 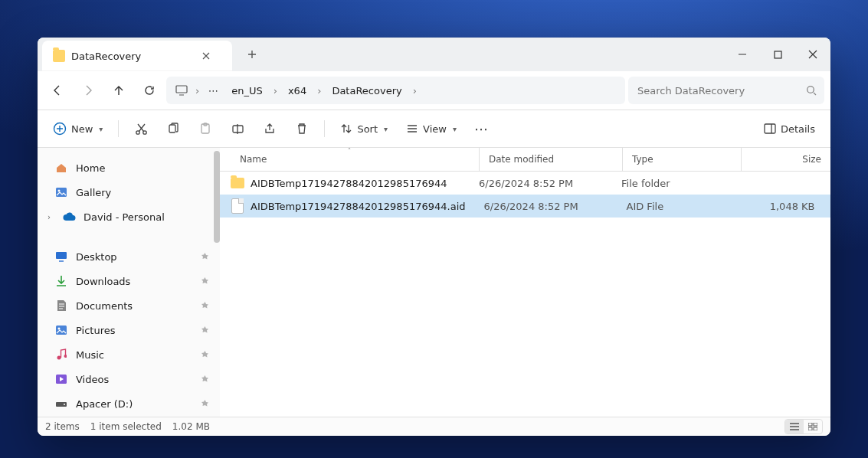 I want to click on view-details-button, so click(x=794, y=427).